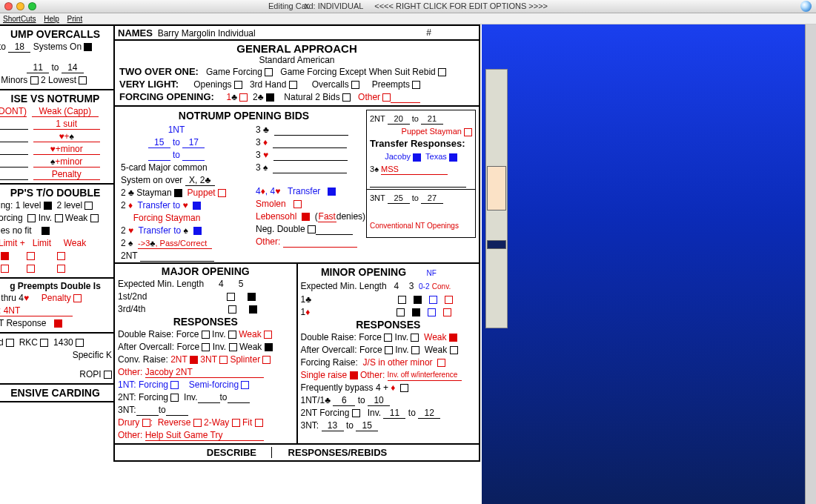 This screenshot has height=504, width=816. What do you see at coordinates (21, 6) in the screenshot?
I see `window-controls` at bounding box center [21, 6].